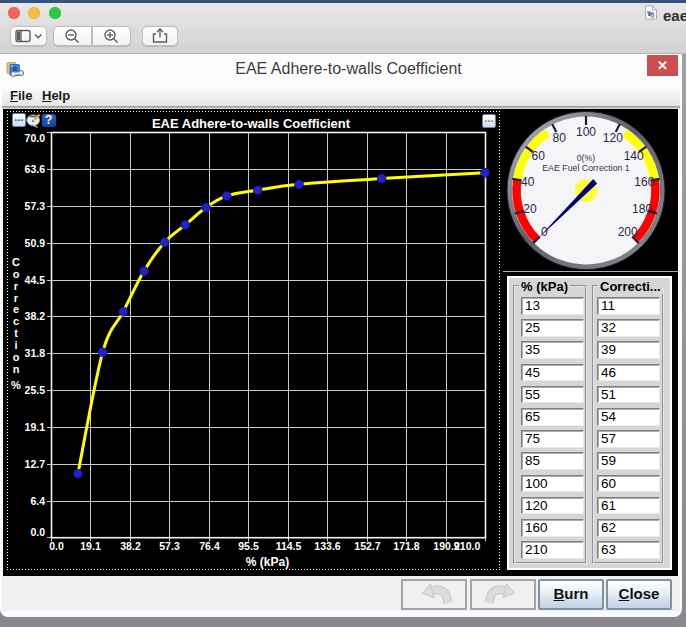  What do you see at coordinates (268, 562) in the screenshot?
I see `svg-text: % (kPa)` at bounding box center [268, 562].